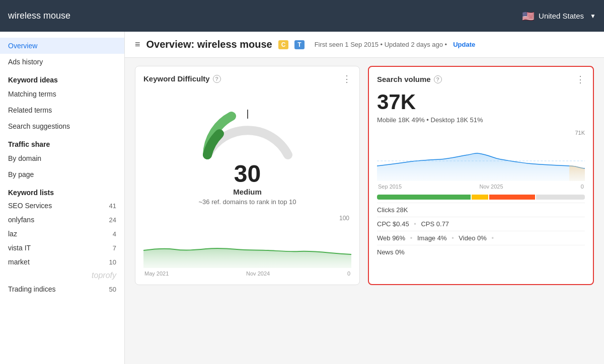 This screenshot has width=604, height=364. Describe the element at coordinates (177, 78) in the screenshot. I see `kd-title-text: Keyword Difficulty` at that location.